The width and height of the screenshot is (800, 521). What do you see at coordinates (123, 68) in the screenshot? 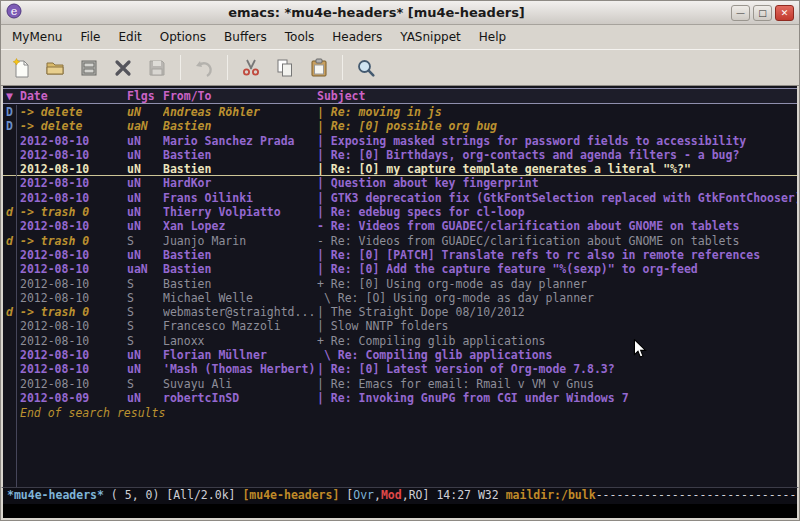
I see `kill-buffer-button` at bounding box center [123, 68].